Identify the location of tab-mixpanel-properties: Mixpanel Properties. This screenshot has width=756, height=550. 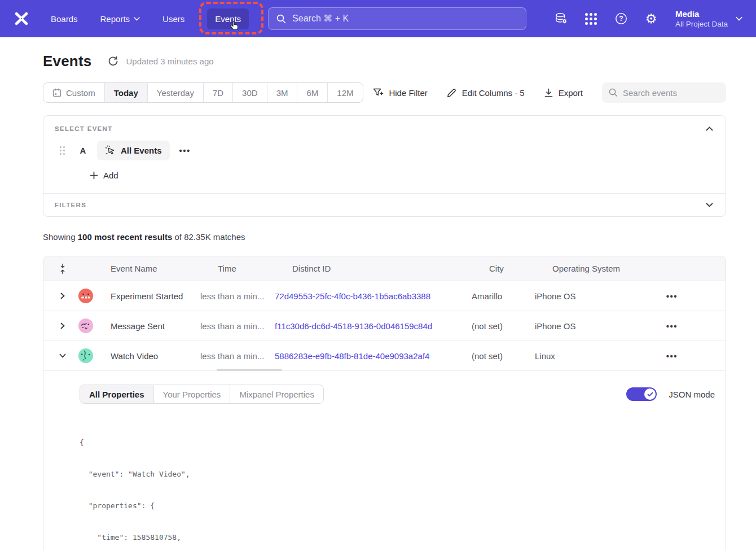
(276, 394).